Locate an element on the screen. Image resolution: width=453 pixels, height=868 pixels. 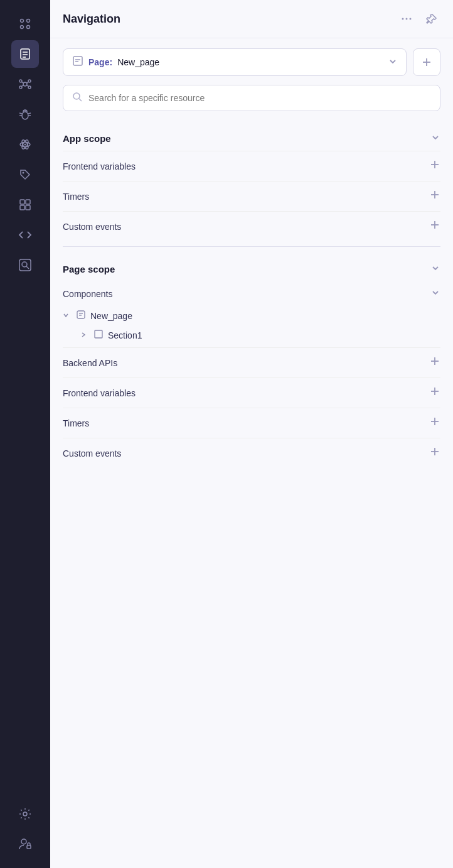
page-custom-events-item: Custom events is located at coordinates (252, 453).